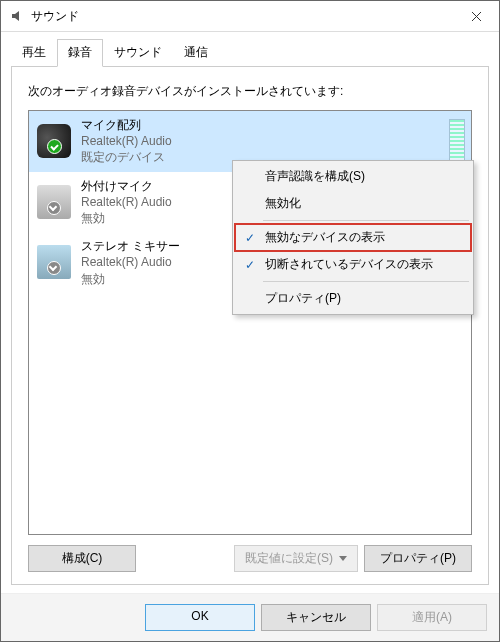 The width and height of the screenshot is (500, 642). Describe the element at coordinates (315, 176) in the screenshot. I see `menu-item-label: 音声認識を構成(S)` at that location.